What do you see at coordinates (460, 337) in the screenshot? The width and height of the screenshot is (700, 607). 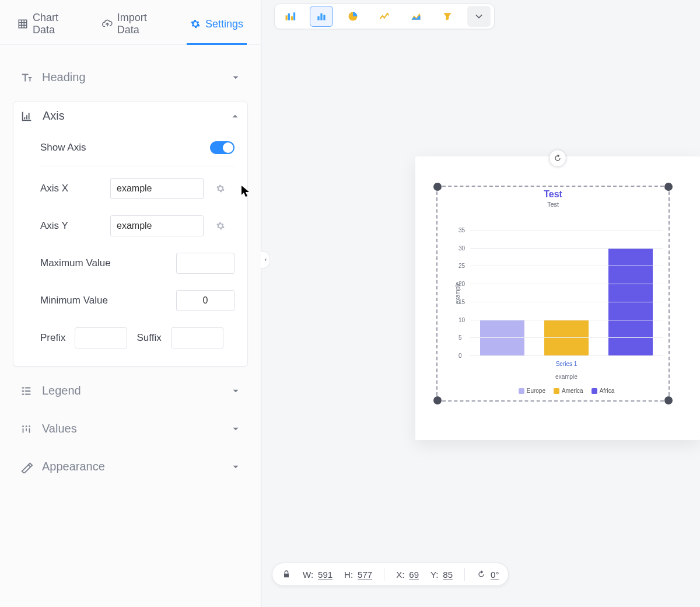 I see `y-tick-label: 5` at bounding box center [460, 337].